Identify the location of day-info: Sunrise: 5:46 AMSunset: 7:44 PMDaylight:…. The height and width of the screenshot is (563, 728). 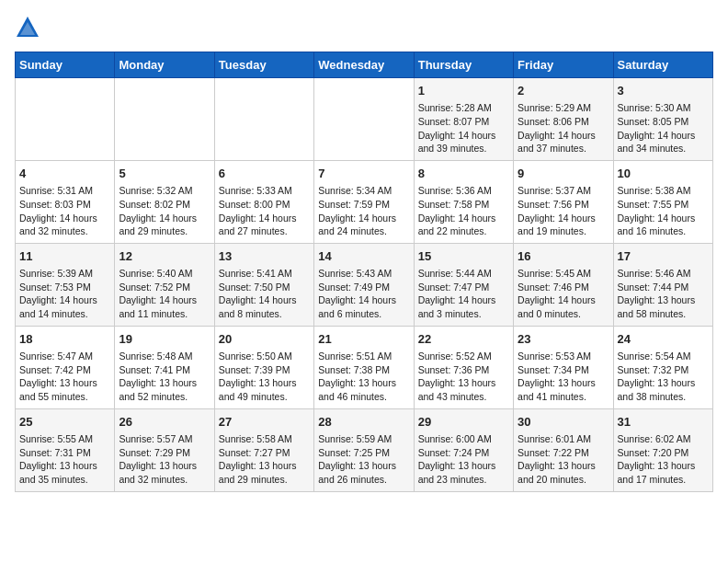
(656, 293).